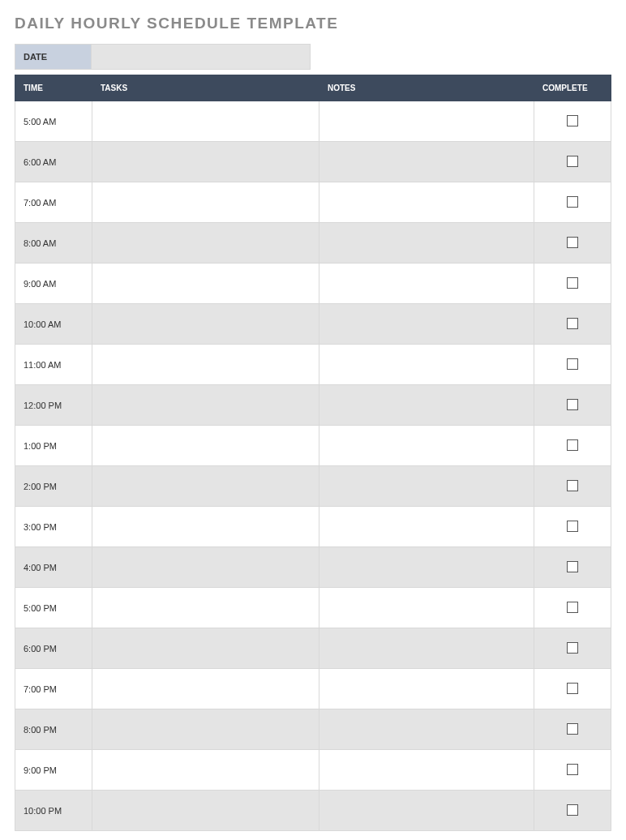 The width and height of the screenshot is (626, 840). I want to click on table-row: 2:00 PM, so click(313, 486).